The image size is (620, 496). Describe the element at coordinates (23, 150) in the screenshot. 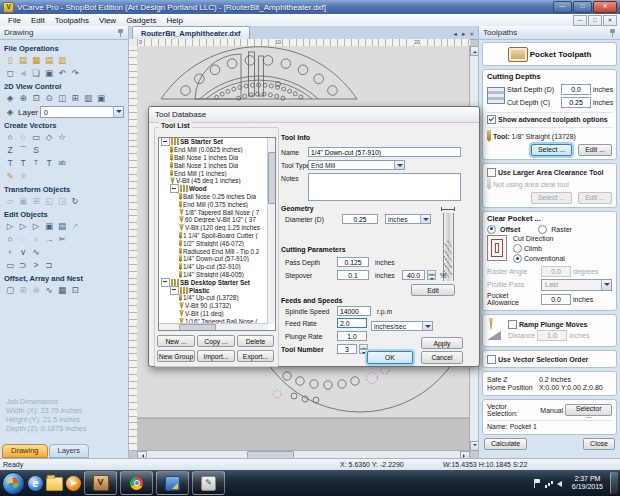

I see `draw-arc-icon: ⌒` at that location.